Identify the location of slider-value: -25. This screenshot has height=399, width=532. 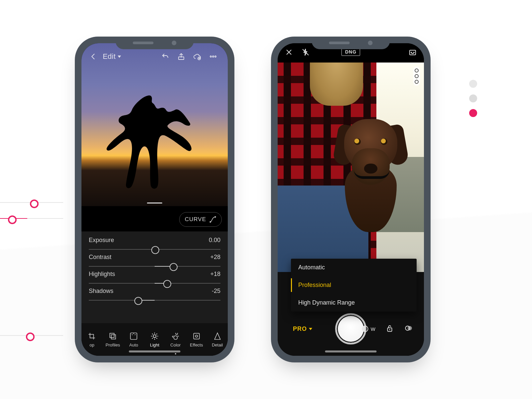
(216, 291).